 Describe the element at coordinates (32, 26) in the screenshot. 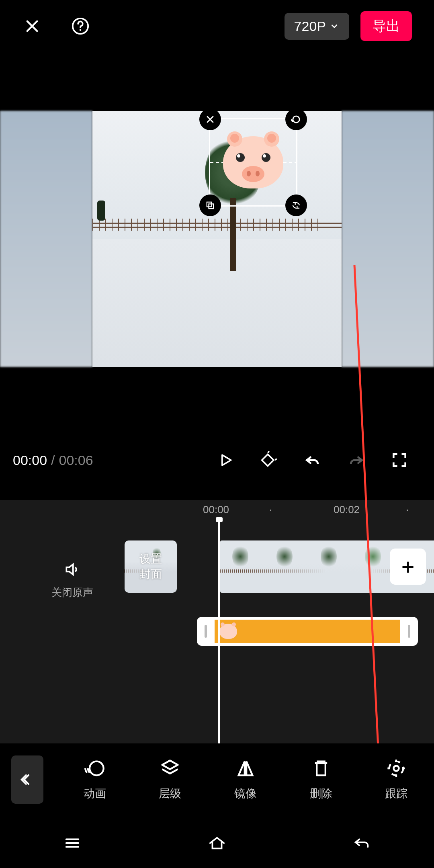

I see `close-button` at that location.